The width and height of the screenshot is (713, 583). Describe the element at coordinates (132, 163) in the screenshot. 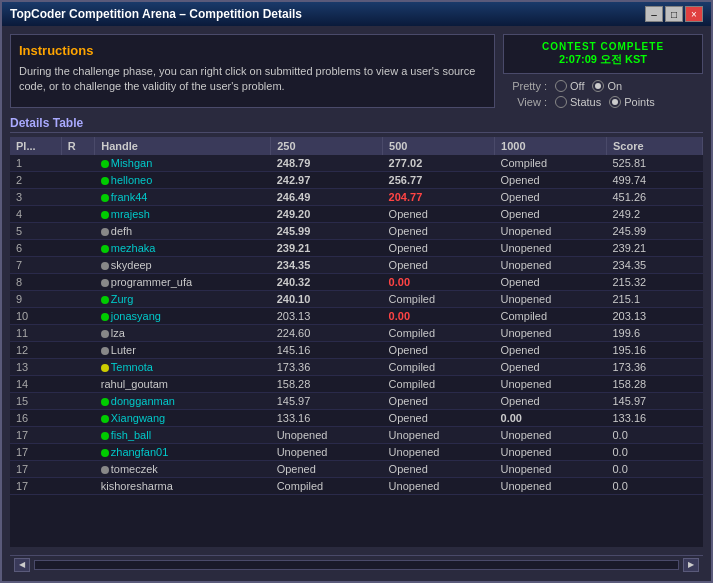

I see `handle-text: Mishgan` at that location.